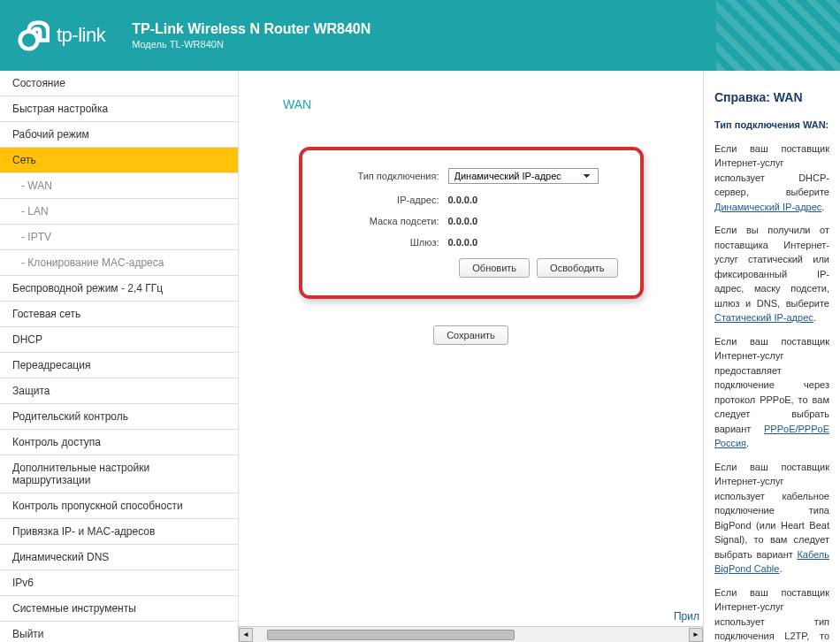 The height and width of the screenshot is (642, 840). What do you see at coordinates (485, 104) in the screenshot?
I see `page-title: WAN` at bounding box center [485, 104].